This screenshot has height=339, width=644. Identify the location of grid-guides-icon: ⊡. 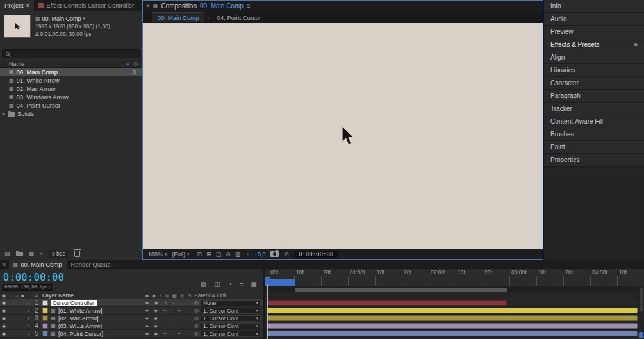
(200, 254).